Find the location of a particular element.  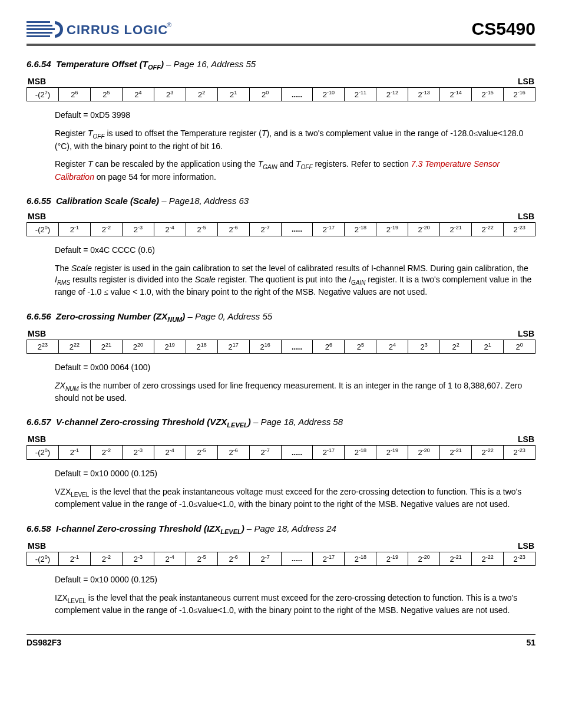

default-value: Default = 0x4C CCCC (0.6) is located at coordinates (295, 250).